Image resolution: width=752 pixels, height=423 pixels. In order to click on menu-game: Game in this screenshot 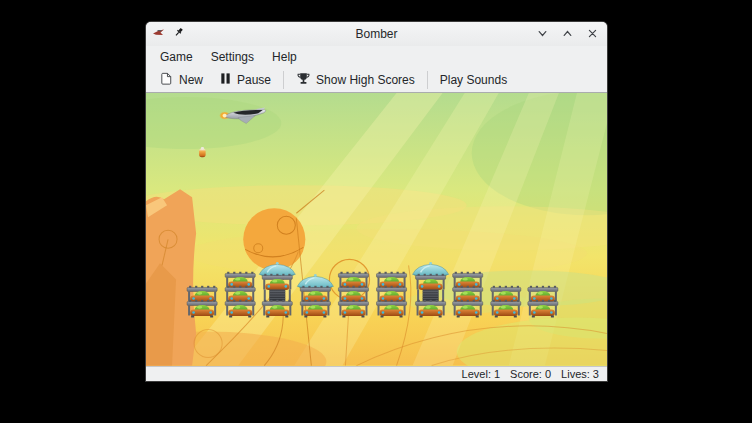, I will do `click(176, 57)`.